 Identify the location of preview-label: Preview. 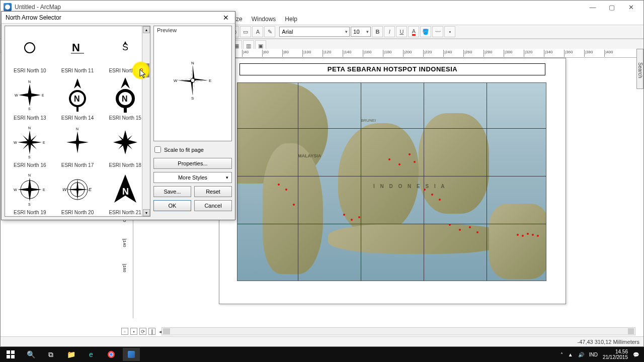
(167, 30).